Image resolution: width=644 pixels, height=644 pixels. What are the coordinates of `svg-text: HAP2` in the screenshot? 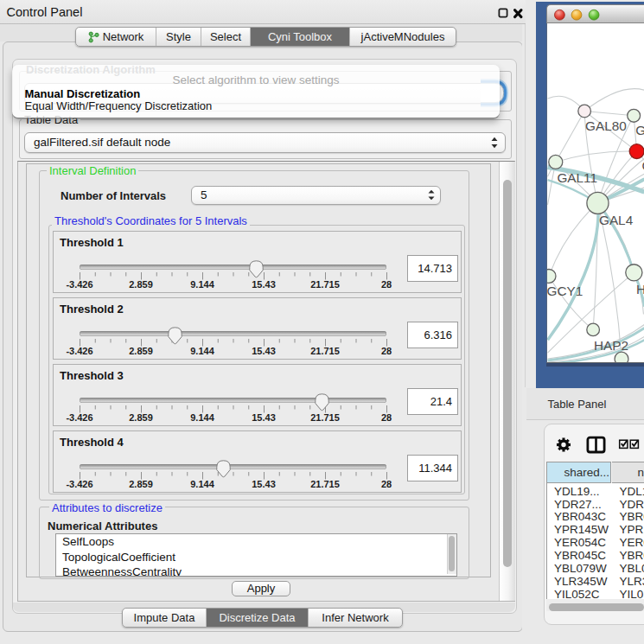 It's located at (611, 346).